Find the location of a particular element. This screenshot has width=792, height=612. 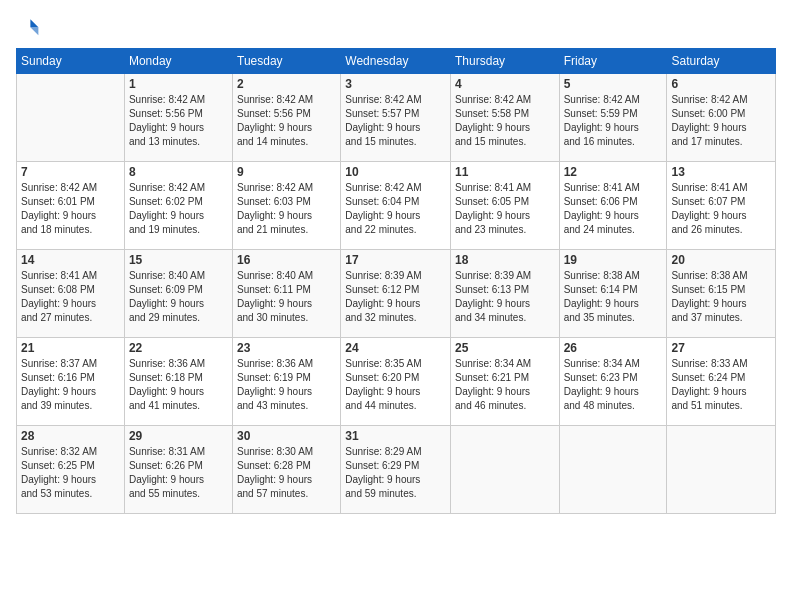

calendar-week-row: 7Sunrise: 8:42 AM Sunset: 6:01 PM Daylig… is located at coordinates (396, 206).